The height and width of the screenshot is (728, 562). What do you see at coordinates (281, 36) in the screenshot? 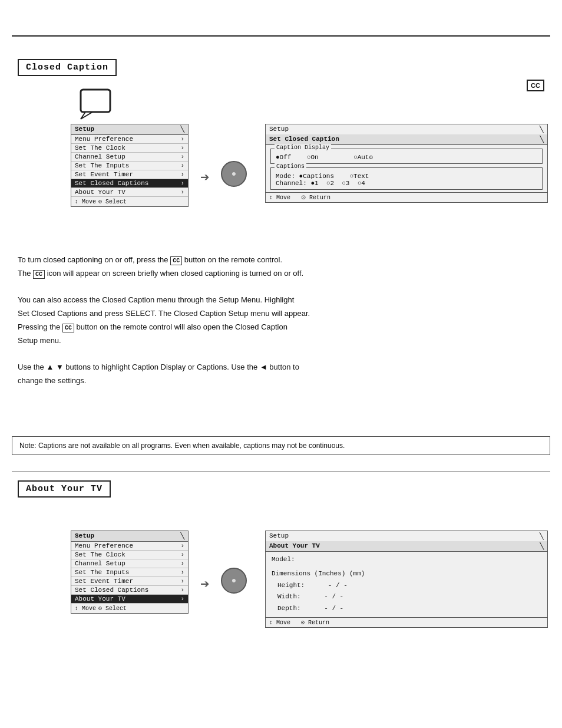
I see `top-rule` at bounding box center [281, 36].